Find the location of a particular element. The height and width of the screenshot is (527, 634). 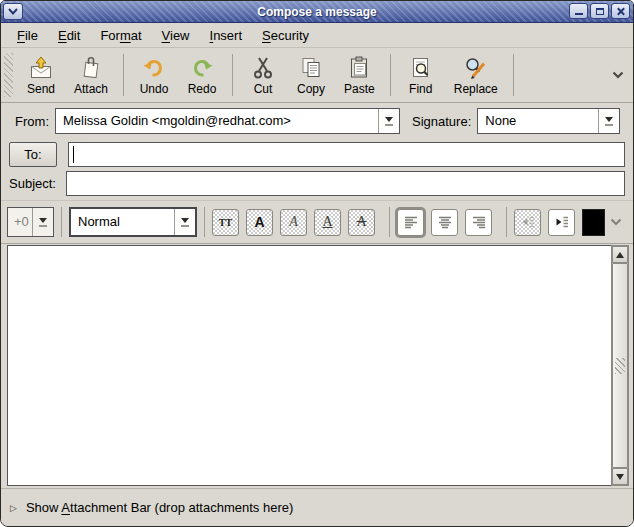

close-button is located at coordinates (620, 11).